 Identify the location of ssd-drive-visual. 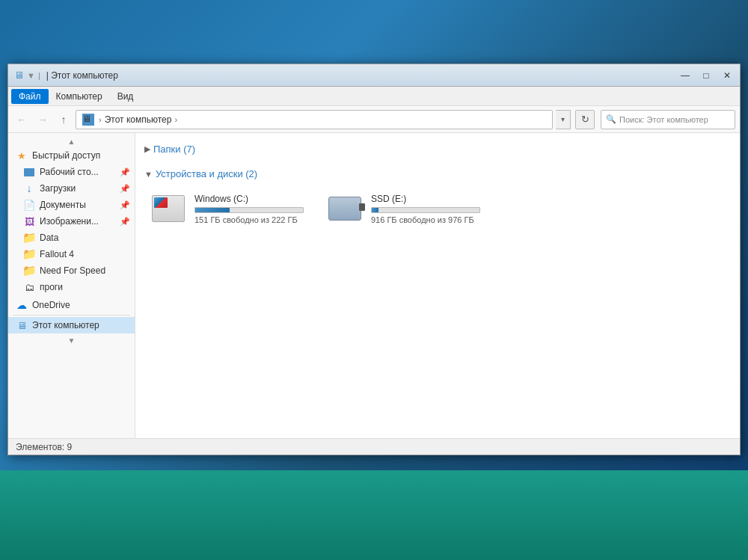
(345, 209).